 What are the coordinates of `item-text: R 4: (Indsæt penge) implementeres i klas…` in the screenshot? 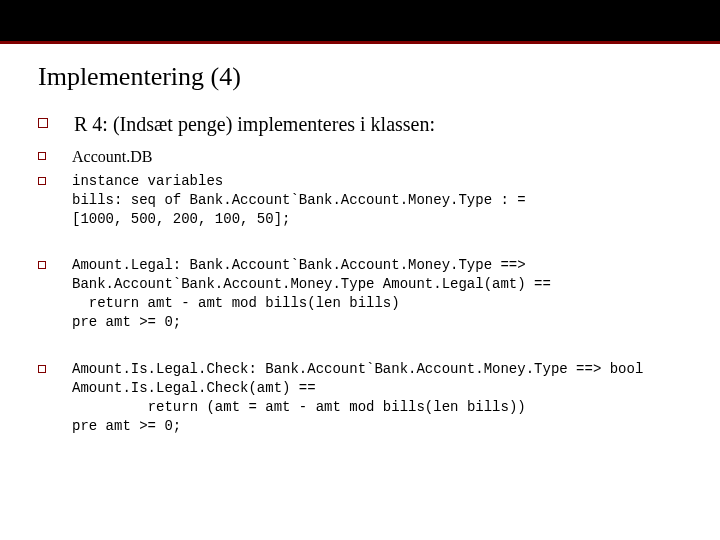 It's located at (381, 124).